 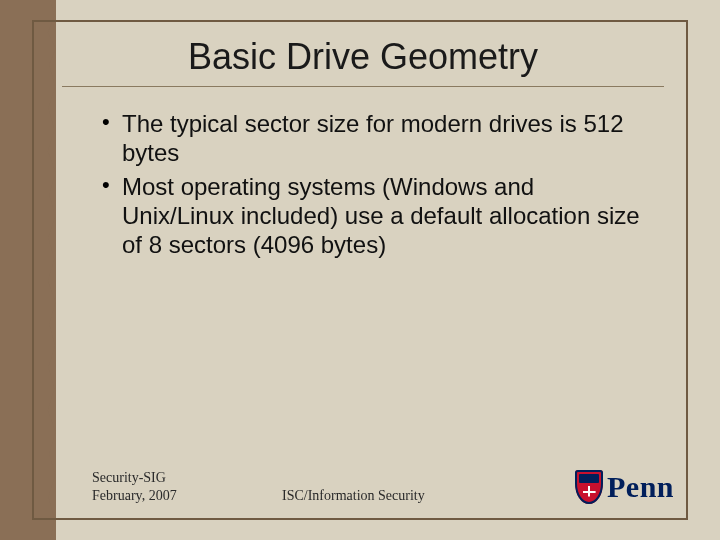 I want to click on list-item: Most operating systems (Windows and Unix…, so click(x=373, y=216).